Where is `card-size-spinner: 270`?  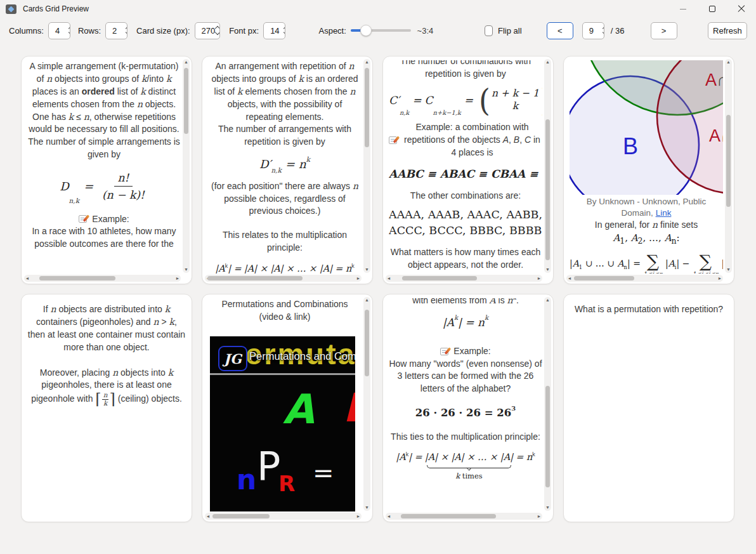 card-size-spinner: 270 is located at coordinates (208, 30).